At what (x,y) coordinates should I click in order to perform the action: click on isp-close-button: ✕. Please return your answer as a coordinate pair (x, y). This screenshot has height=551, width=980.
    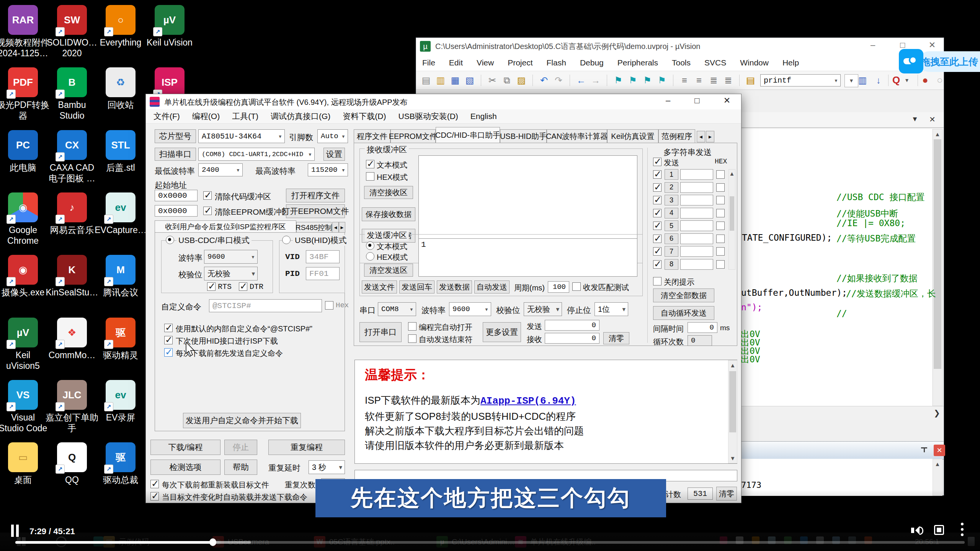
    Looking at the image, I should click on (727, 102).